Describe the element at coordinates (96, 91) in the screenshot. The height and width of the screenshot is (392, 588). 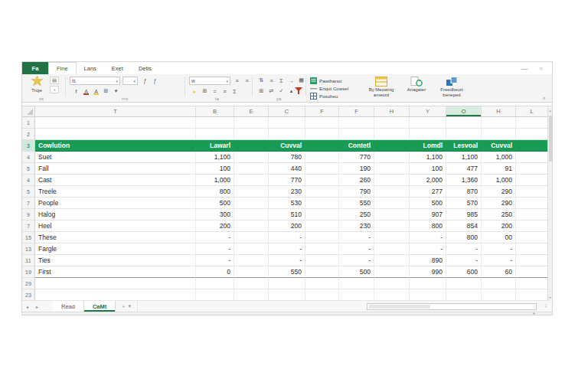
I see `highlight-color-icon: A` at that location.